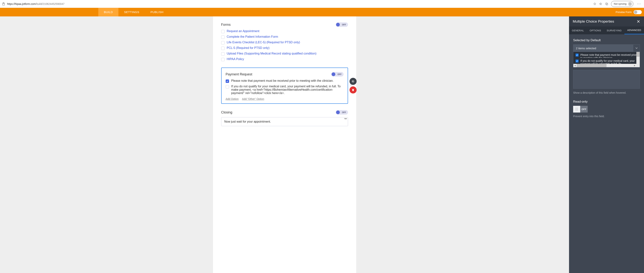 The width and height of the screenshot is (644, 273). Describe the element at coordinates (36, 4) in the screenshot. I see `url-bar: https://hipaa.jotform.com/build/21062445…` at that location.